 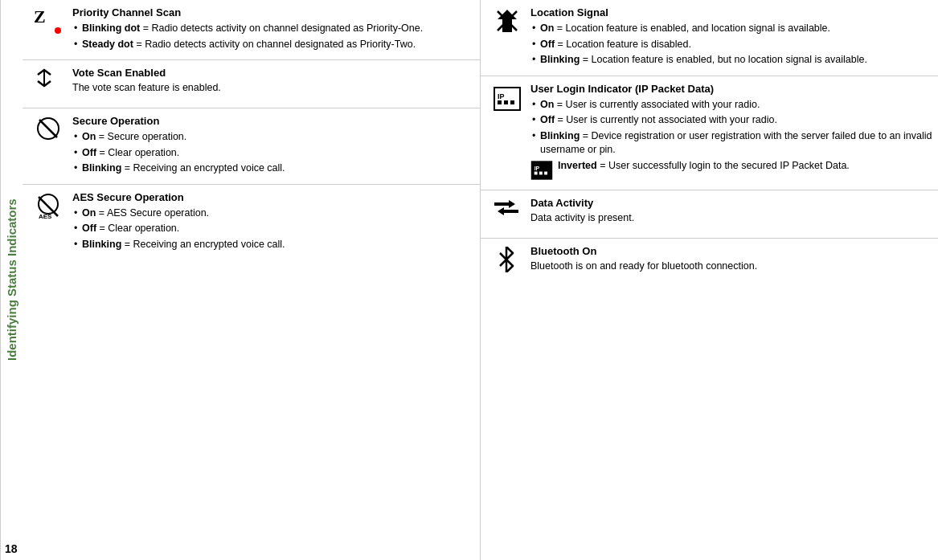 What do you see at coordinates (667, 120) in the screenshot?
I see `text-login-off: = User is currently not associated with …` at bounding box center [667, 120].